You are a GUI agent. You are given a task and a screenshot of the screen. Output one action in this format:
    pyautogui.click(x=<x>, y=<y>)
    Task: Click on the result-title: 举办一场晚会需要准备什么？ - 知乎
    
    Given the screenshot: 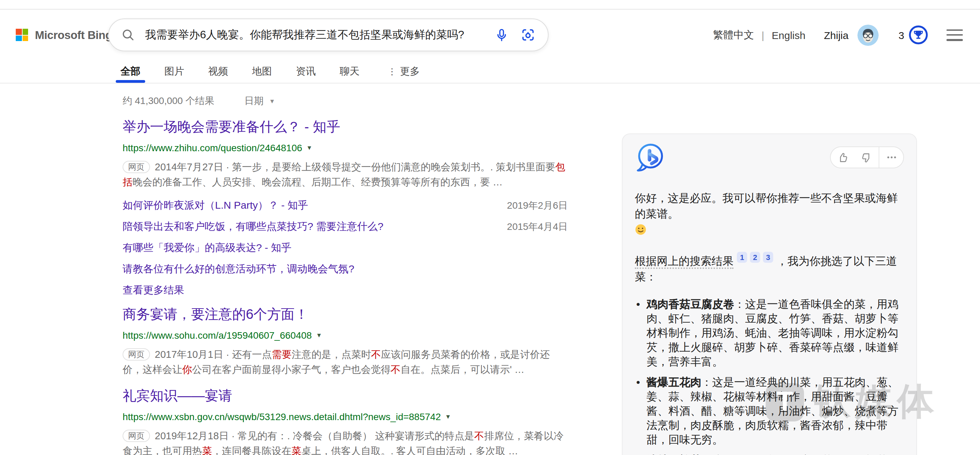 What is the action you would take?
    pyautogui.click(x=345, y=127)
    